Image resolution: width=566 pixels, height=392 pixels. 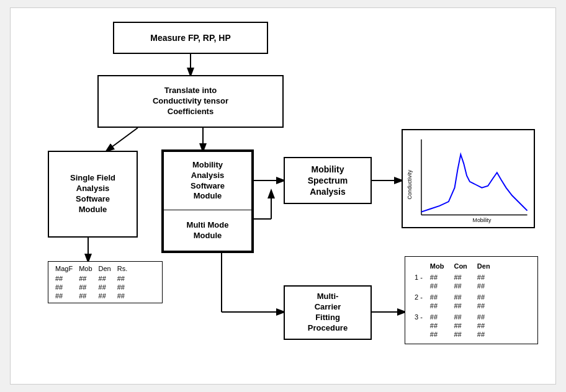 I want to click on left-data-table: MagF Mob Den Rs. ## ## ## ## ## ## ## ##…, so click(x=106, y=282).